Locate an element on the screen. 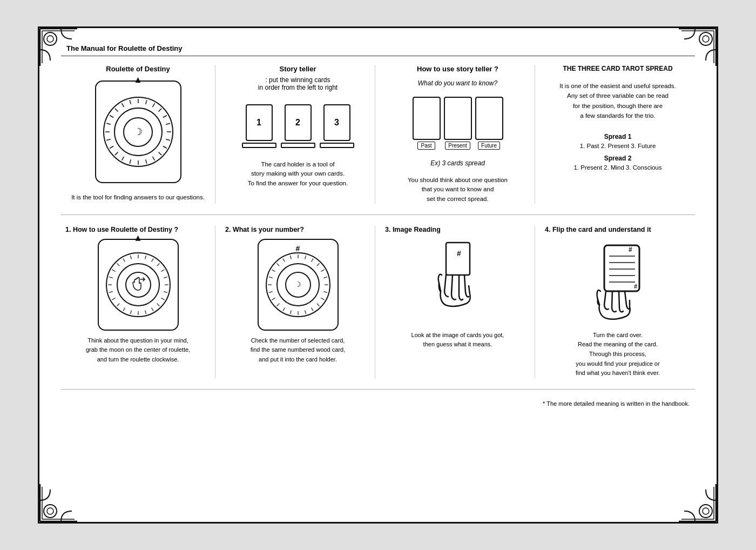  future-card-wrap: Future is located at coordinates (489, 123).